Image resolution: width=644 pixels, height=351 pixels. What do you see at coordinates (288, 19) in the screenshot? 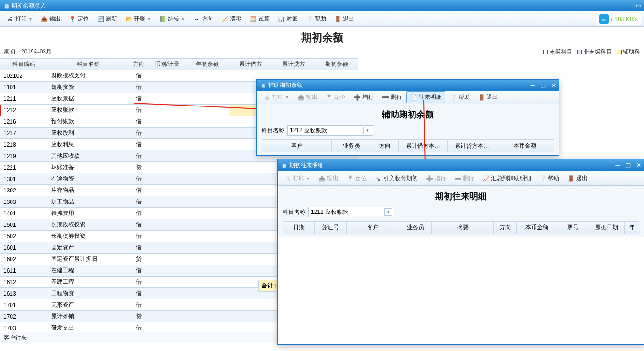
I see `对账-button: 📊对账` at bounding box center [288, 19].